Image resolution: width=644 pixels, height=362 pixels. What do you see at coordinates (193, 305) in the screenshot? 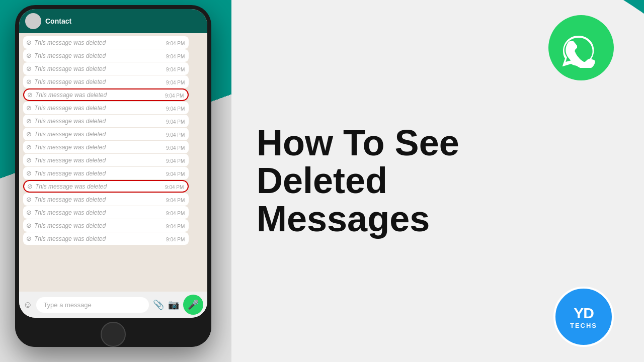
I see `mic-button: 🎤` at bounding box center [193, 305].